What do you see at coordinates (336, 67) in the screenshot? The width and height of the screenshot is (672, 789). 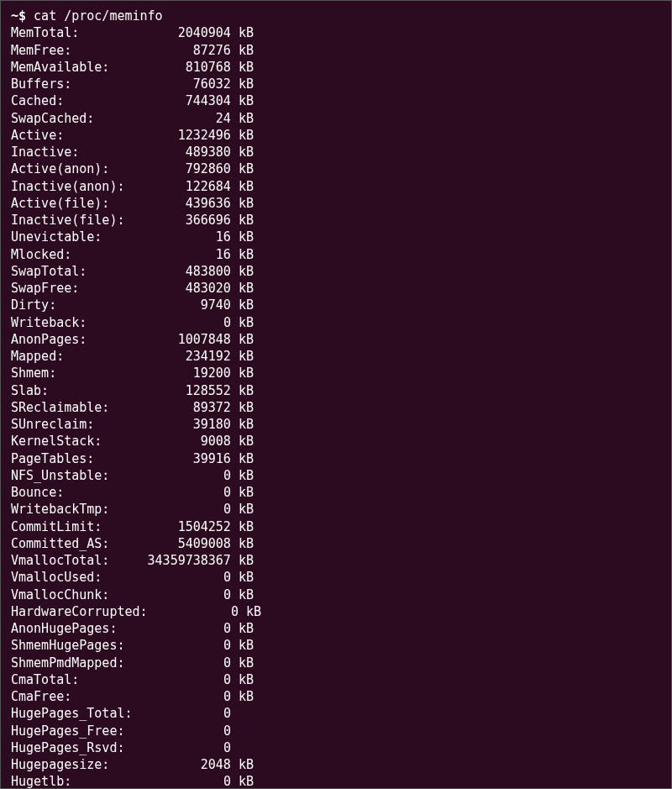 I see `meminfo-row: MemAvailable: 810768 kB` at bounding box center [336, 67].